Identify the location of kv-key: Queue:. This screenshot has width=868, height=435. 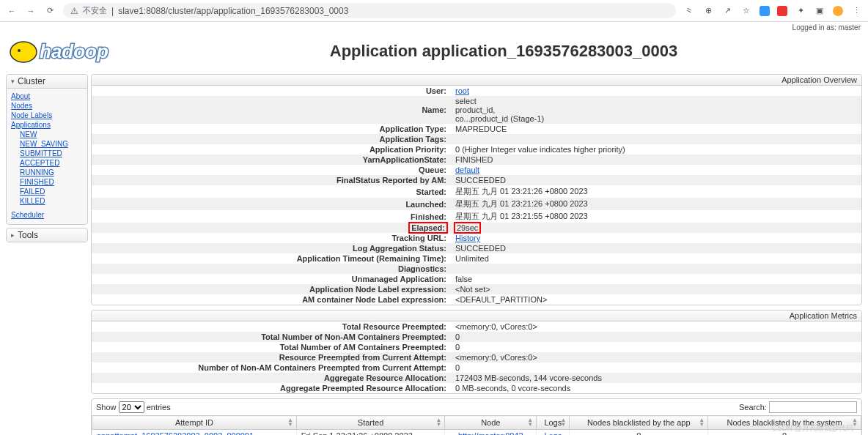
(271, 170).